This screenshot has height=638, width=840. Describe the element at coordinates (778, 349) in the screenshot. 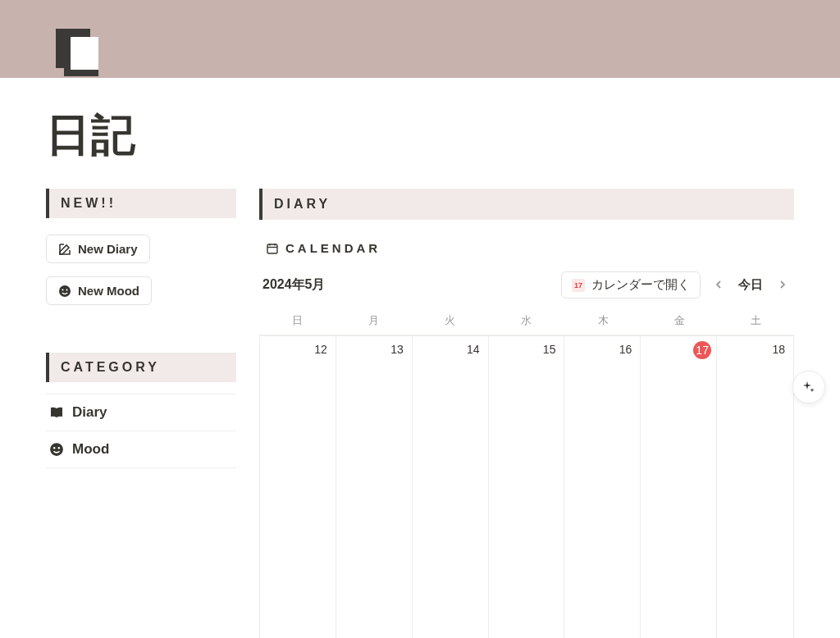

I see `day-number: 18` at that location.